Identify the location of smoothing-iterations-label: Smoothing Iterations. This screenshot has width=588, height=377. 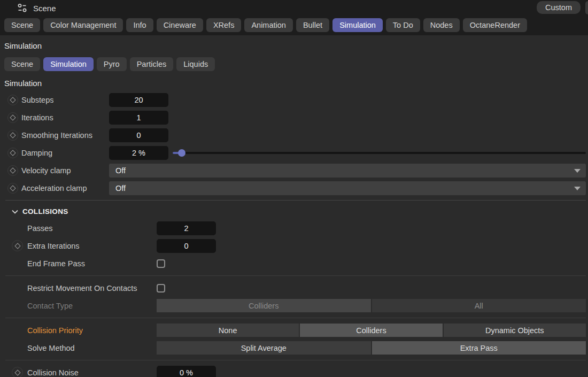
(57, 135).